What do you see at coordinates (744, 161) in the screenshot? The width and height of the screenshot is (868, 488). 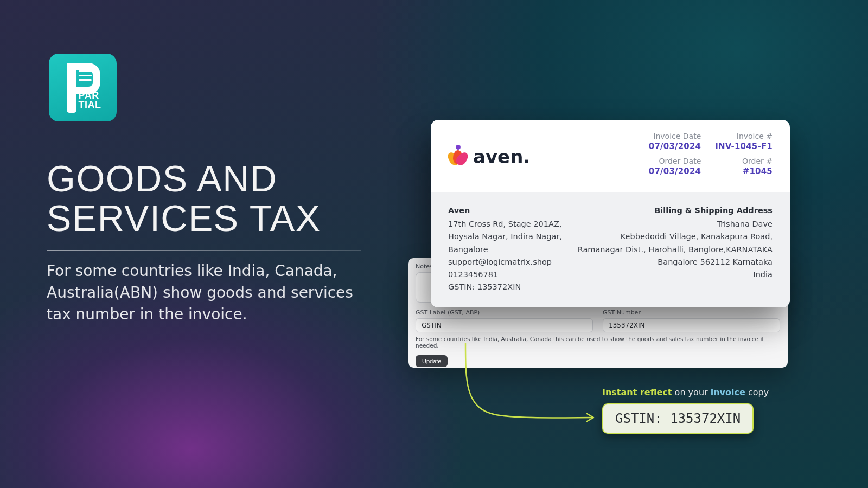 I see `order-no-label: Order #` at bounding box center [744, 161].